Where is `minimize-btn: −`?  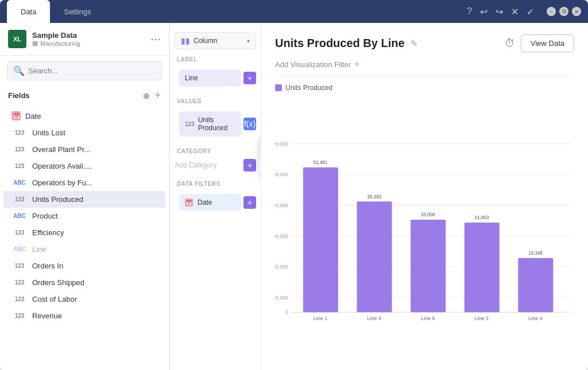
minimize-btn: − is located at coordinates (551, 11).